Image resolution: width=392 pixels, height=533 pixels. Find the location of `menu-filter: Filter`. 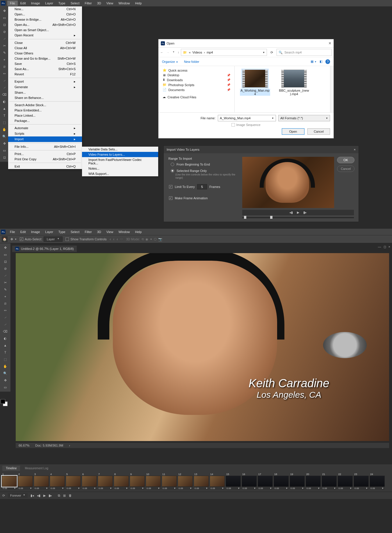

menu-filter: Filter is located at coordinates (88, 3).